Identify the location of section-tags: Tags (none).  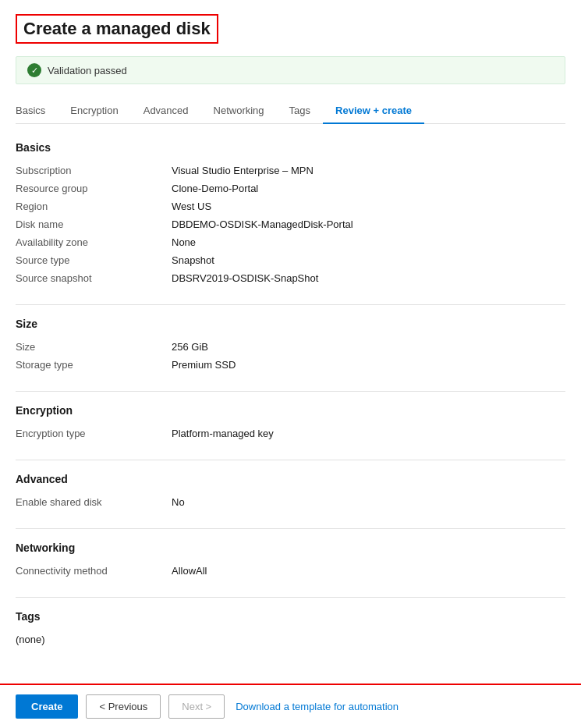
(290, 629).